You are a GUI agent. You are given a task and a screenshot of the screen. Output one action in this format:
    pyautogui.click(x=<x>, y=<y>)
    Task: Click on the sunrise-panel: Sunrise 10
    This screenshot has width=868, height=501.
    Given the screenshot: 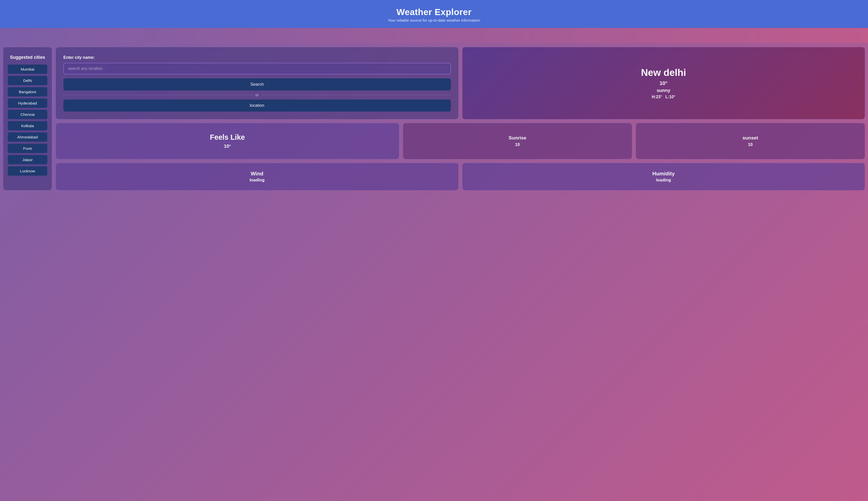 What is the action you would take?
    pyautogui.click(x=517, y=141)
    